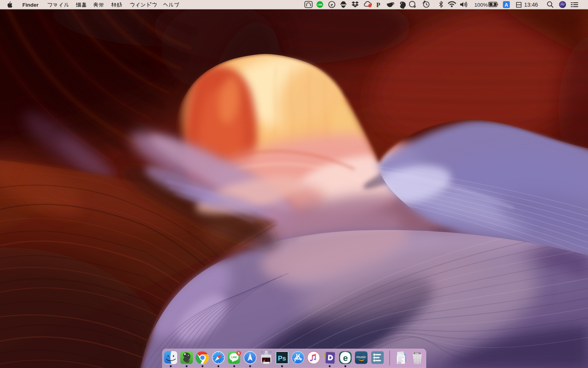 This screenshot has height=368, width=588. I want to click on svg-text: 13:46, so click(531, 5).